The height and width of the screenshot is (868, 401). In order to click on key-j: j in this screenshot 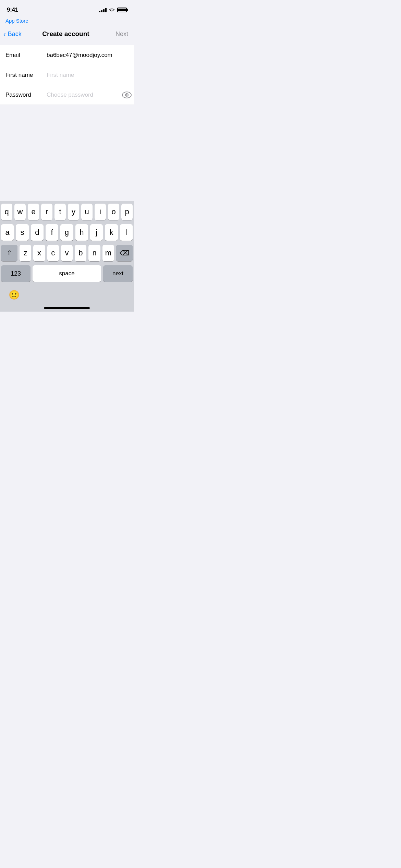, I will do `click(97, 232)`.